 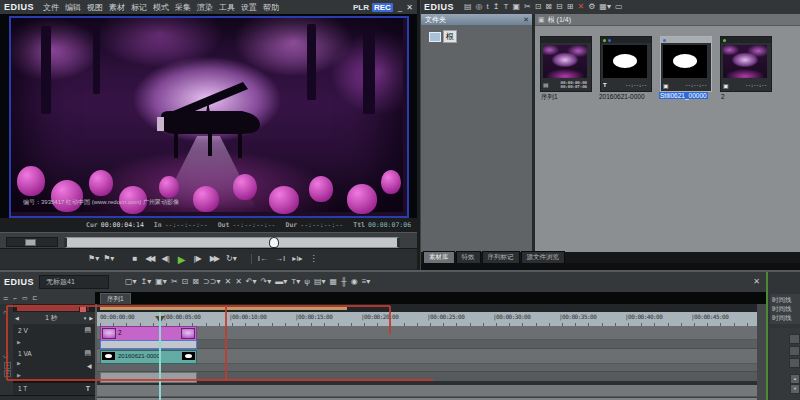 What do you see at coordinates (427, 308) in the screenshot?
I see `timeline-marker-bar` at bounding box center [427, 308].